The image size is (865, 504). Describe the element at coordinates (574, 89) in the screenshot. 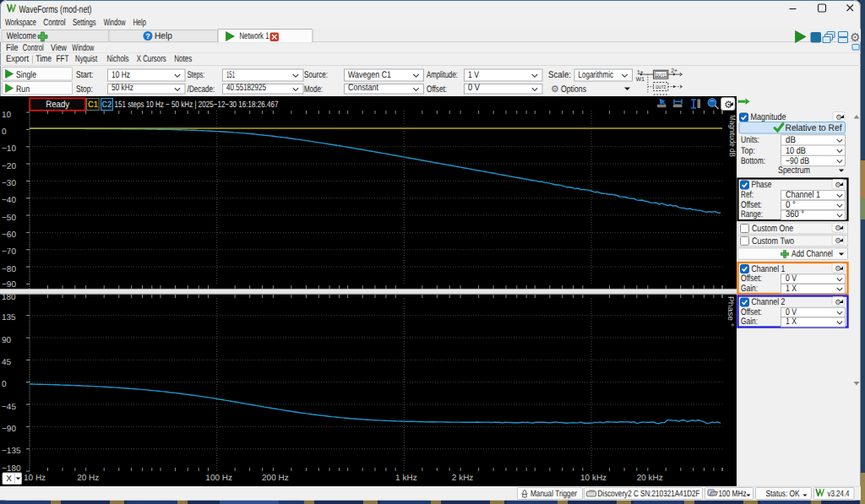

I see `svg-text: Options` at that location.